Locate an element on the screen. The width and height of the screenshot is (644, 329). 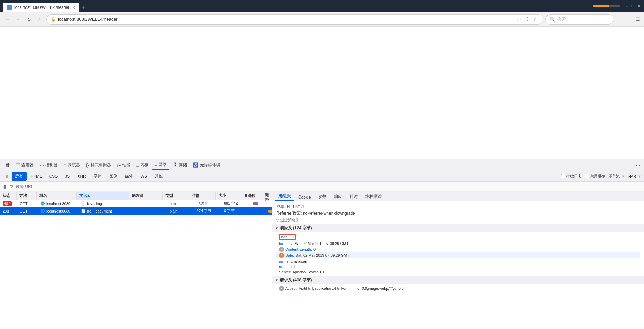
minimize-button: － is located at coordinates (627, 6).